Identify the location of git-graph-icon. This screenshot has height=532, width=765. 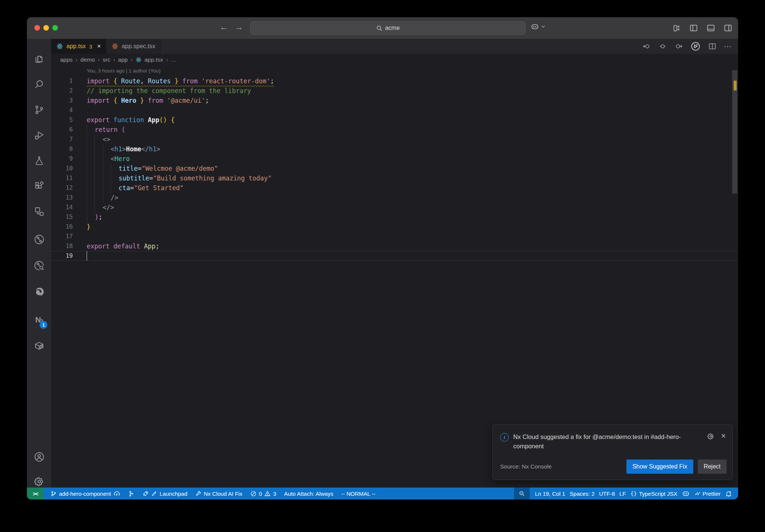
(131, 494).